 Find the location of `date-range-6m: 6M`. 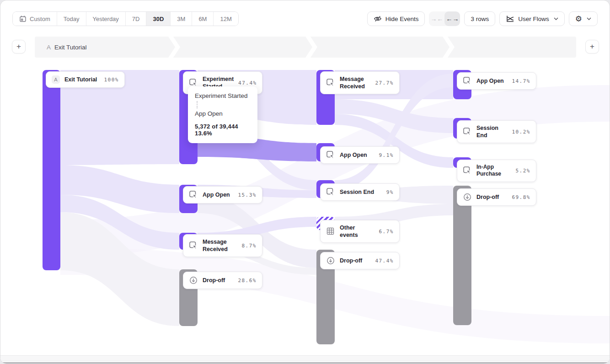

date-range-6m: 6M is located at coordinates (203, 19).